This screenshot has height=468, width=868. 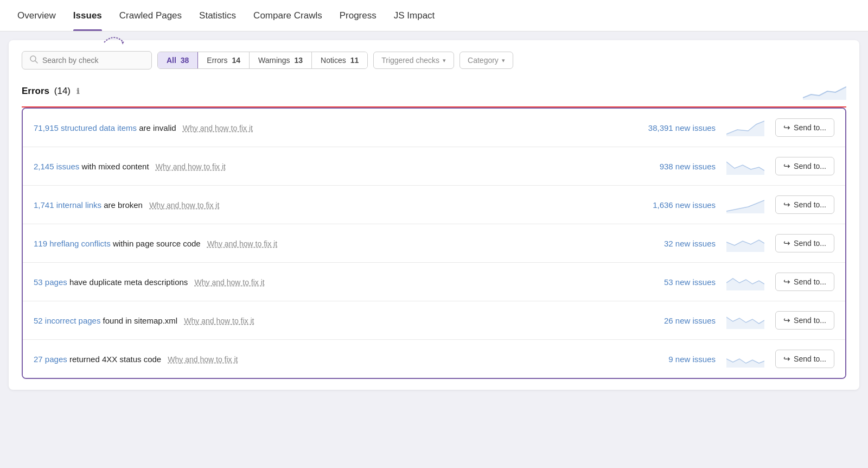 I want to click on nav-js-impact: JS Impact, so click(x=414, y=16).